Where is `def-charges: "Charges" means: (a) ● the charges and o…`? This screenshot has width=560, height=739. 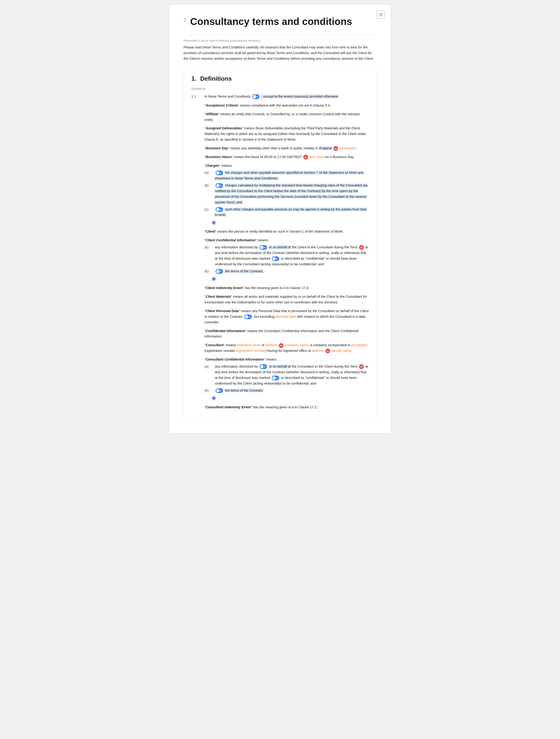
def-charges: "Charges" means: (a) ● the charges and o… is located at coordinates (287, 194).